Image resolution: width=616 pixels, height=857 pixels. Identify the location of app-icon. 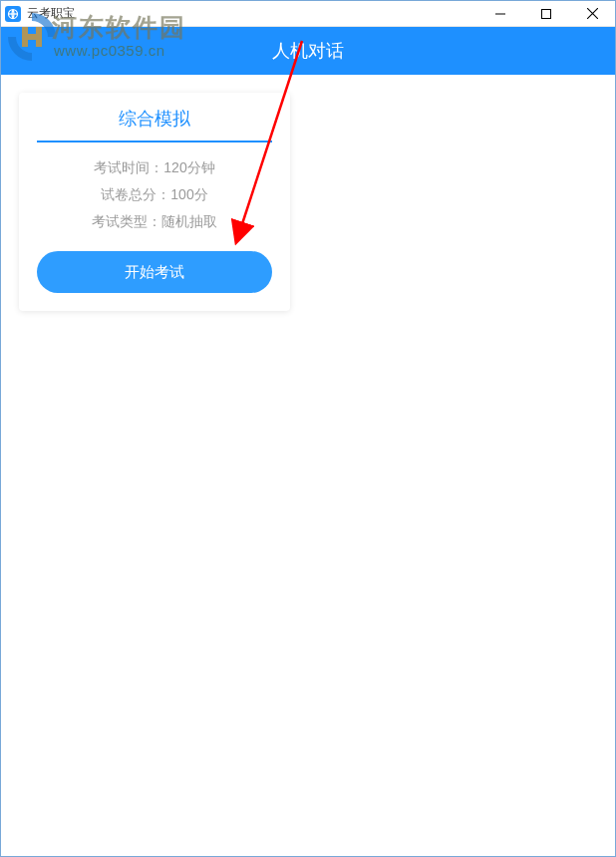
(13, 14).